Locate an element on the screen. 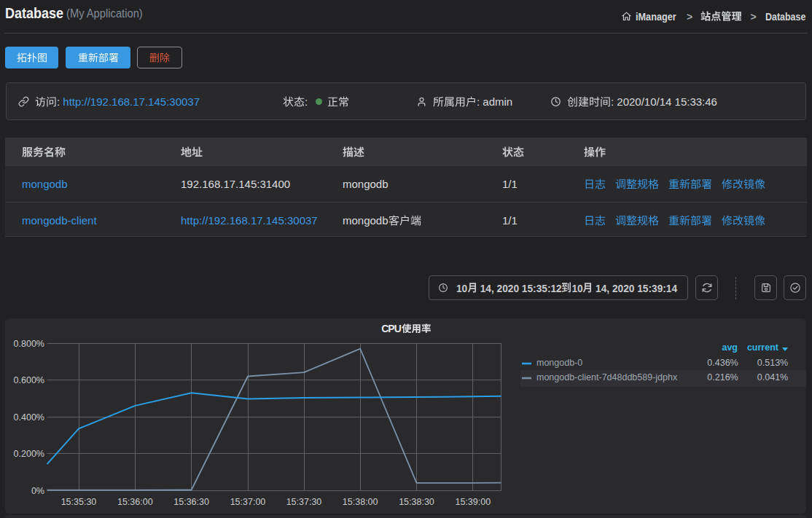  svg-text: 15:38:30 is located at coordinates (417, 502).